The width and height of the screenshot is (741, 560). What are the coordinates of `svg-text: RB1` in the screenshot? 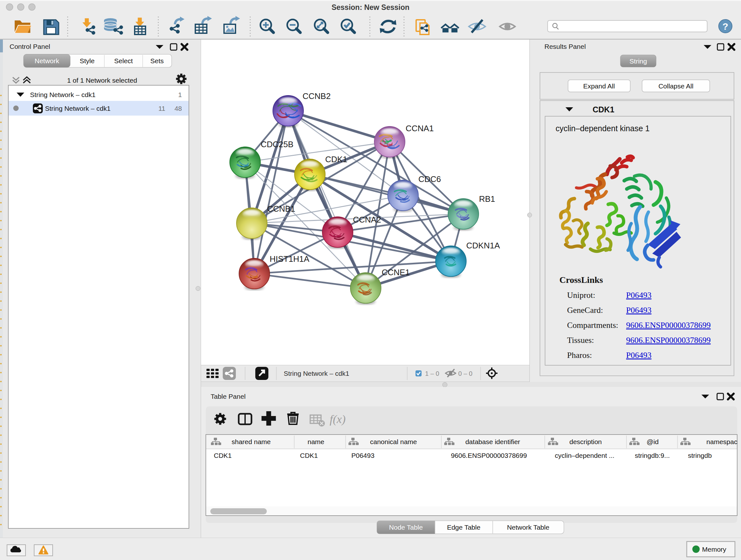 It's located at (487, 199).